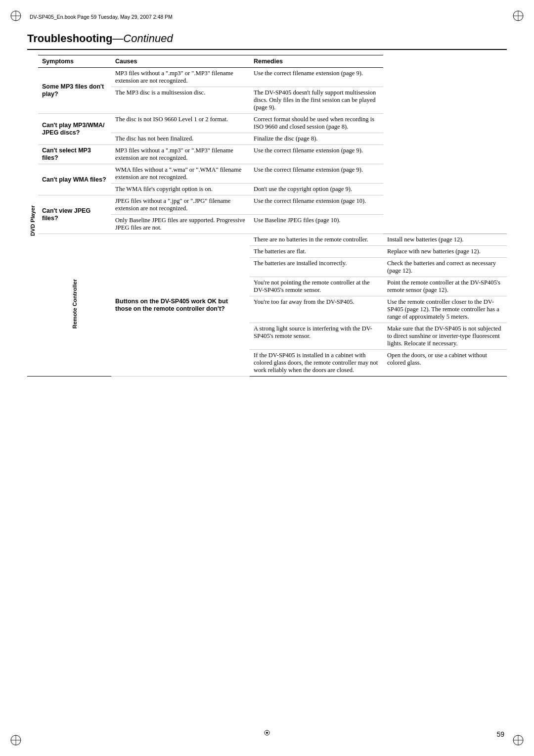 The width and height of the screenshot is (534, 756). Describe the element at coordinates (316, 310) in the screenshot. I see `cause-too-far: You're too far away from the DV-SP405.` at that location.